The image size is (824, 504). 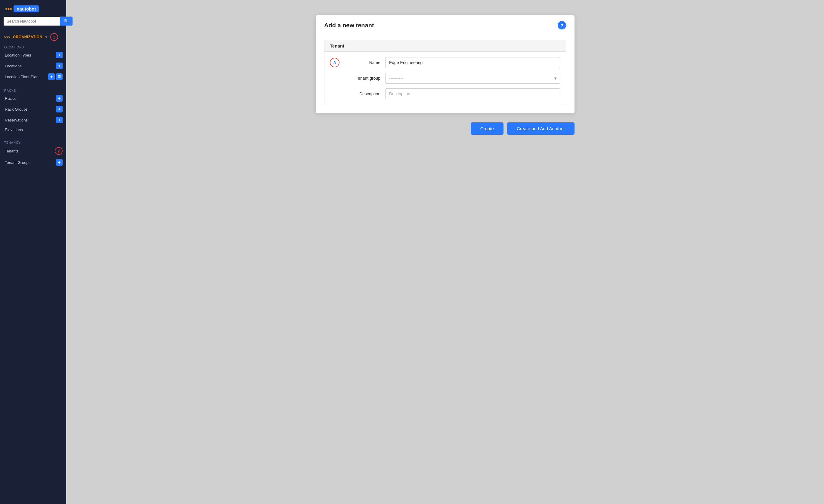 What do you see at coordinates (59, 55) in the screenshot?
I see `add-location-types-button: +` at bounding box center [59, 55].